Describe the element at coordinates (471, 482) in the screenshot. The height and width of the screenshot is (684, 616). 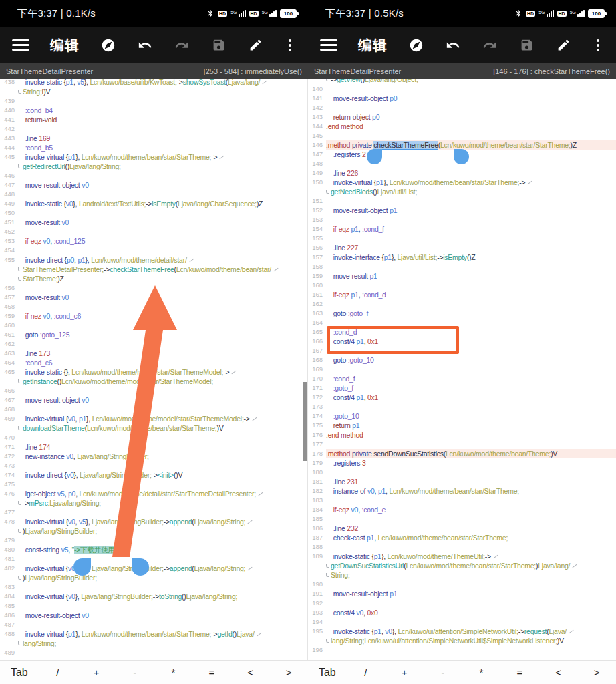
I see `code-text: .line 231` at that location.